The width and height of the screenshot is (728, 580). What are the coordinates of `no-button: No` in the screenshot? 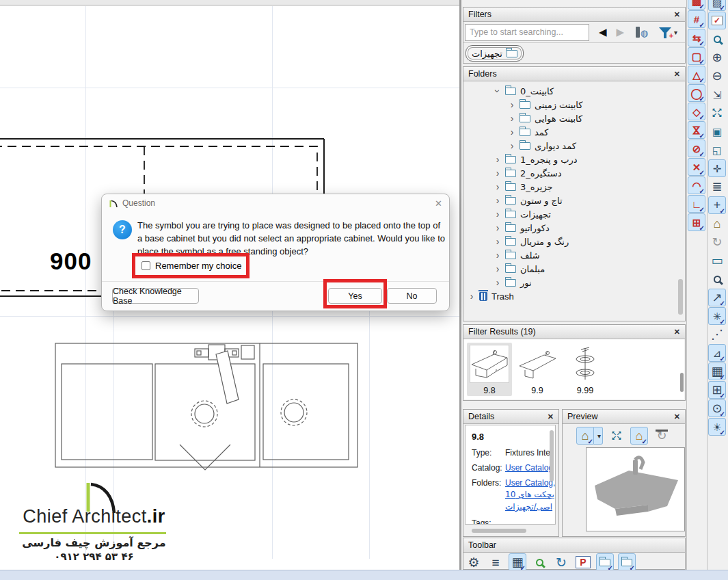 It's located at (412, 295).